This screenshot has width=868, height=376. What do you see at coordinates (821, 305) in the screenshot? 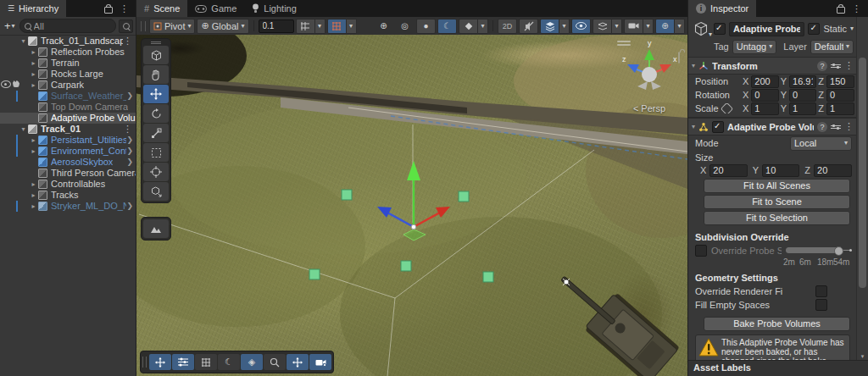
I see `fill-empty-checkbox` at bounding box center [821, 305].